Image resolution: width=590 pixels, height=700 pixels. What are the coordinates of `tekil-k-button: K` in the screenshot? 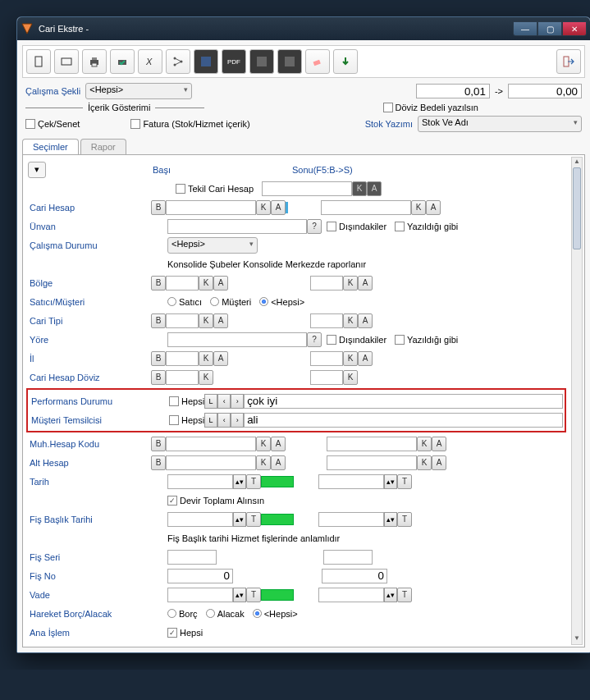 It's located at (359, 189).